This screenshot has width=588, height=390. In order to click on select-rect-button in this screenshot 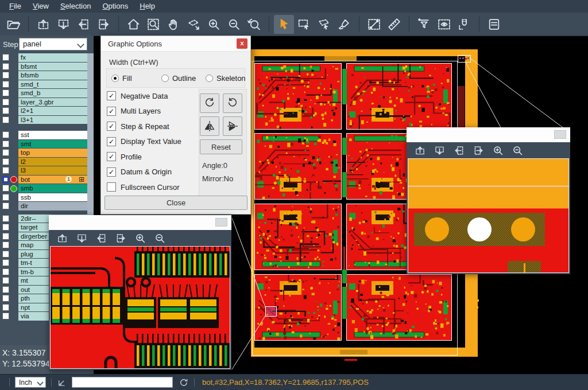, I will do `click(304, 24)`.